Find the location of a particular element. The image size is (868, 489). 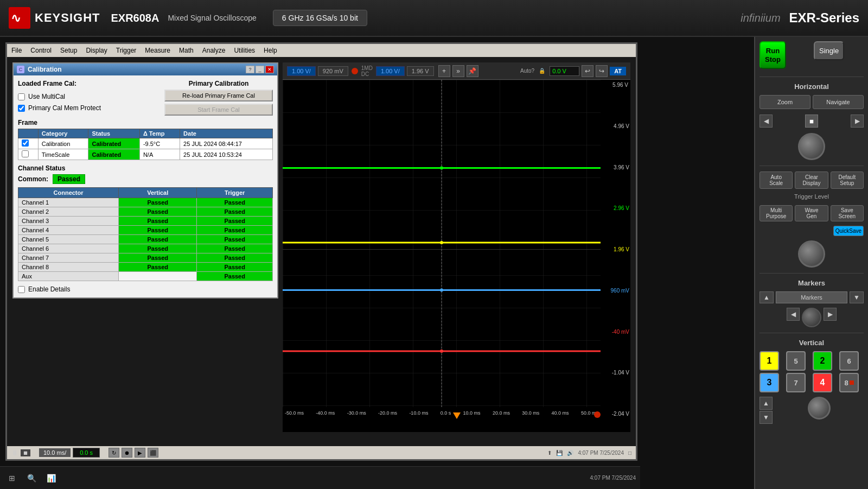

pb-loop-button: ↻ is located at coordinates (114, 453).